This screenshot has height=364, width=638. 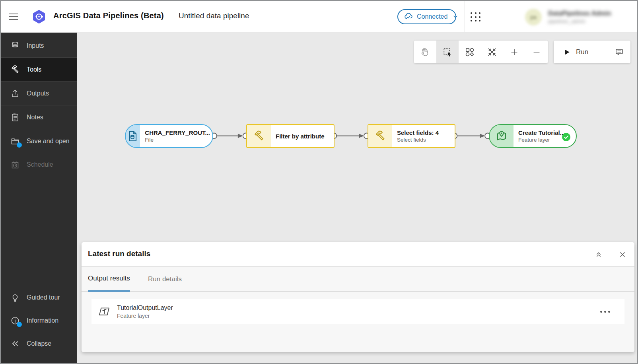 What do you see at coordinates (38, 93) in the screenshot?
I see `sidebar-item-label: Outputs` at bounding box center [38, 93].